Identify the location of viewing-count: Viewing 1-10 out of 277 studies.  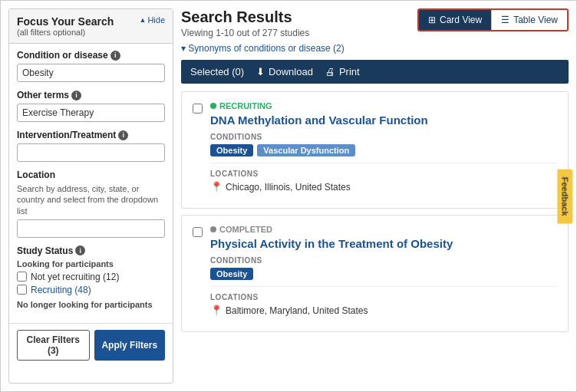
(246, 33).